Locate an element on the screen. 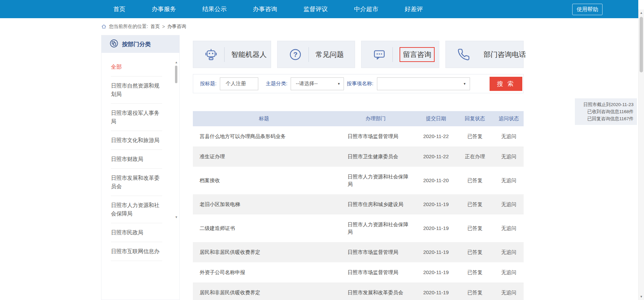 The height and width of the screenshot is (300, 644). sidebar-item-department: 全部 is located at coordinates (137, 67).